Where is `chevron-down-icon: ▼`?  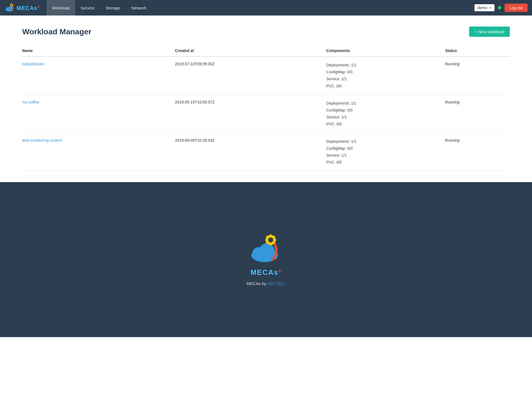
chevron-down-icon: ▼ is located at coordinates (490, 8).